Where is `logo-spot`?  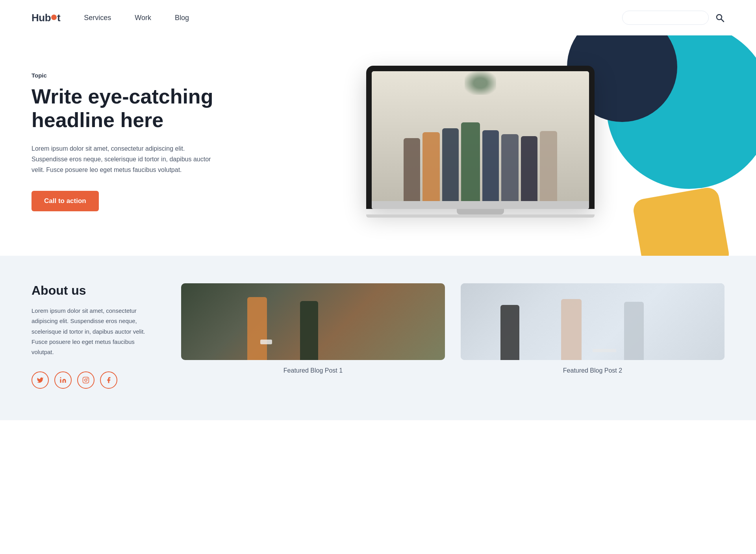 logo-spot is located at coordinates (54, 17).